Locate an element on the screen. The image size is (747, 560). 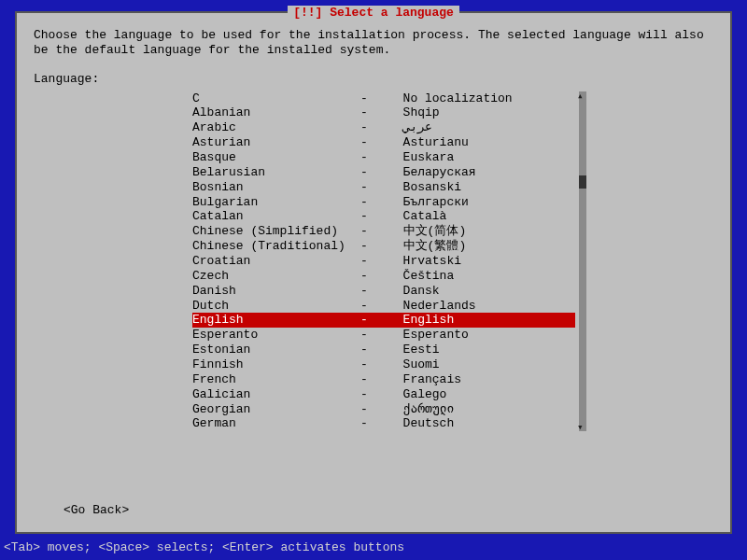
go-back-button: <Go Back> is located at coordinates (96, 510).